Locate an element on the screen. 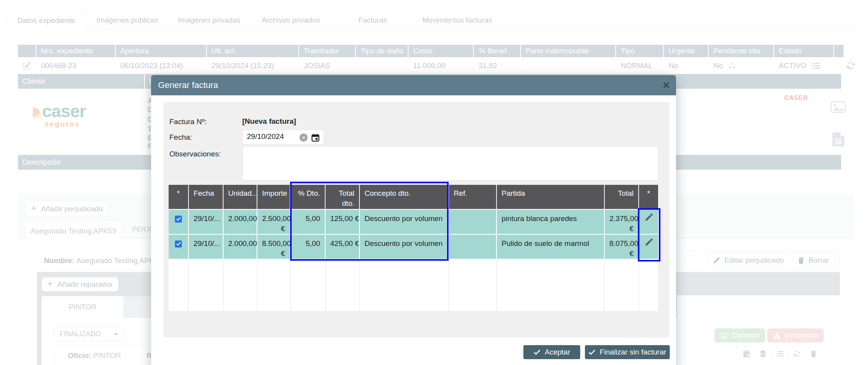  fecha-value: 29/10/2024 is located at coordinates (266, 137).